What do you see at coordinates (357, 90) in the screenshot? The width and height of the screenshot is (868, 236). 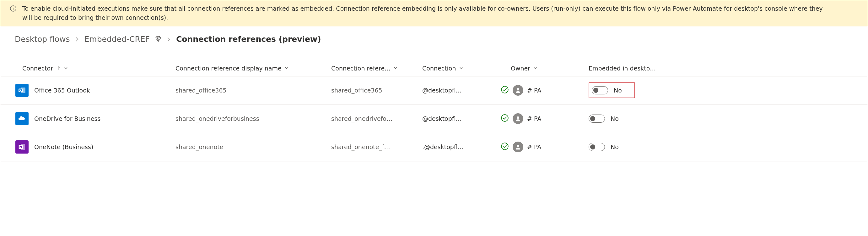 I see `reference-name: shared_office365` at bounding box center [357, 90].